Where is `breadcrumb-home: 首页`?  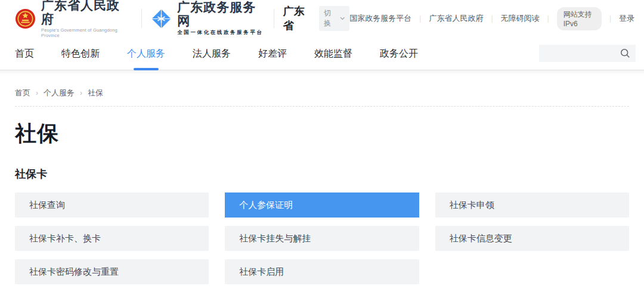 breadcrumb-home: 首页 is located at coordinates (23, 93).